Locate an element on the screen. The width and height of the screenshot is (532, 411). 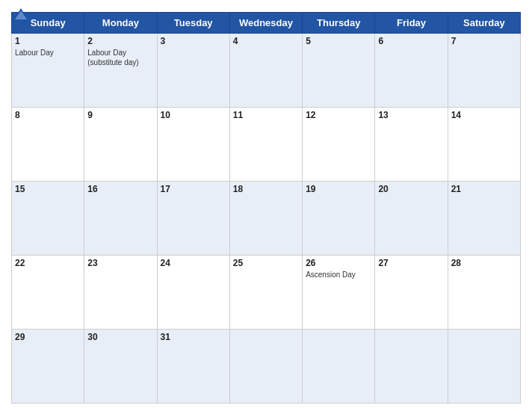
calendar-cell: 13 is located at coordinates (411, 145).